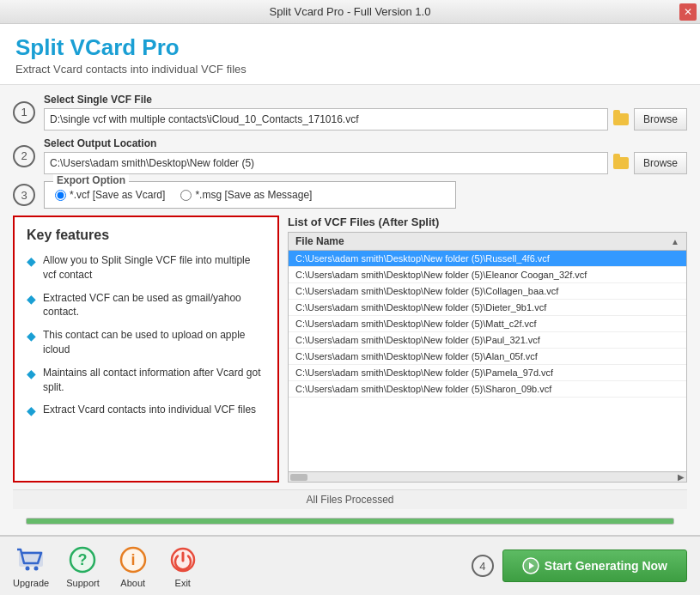 Image resolution: width=700 pixels, height=595 pixels. Describe the element at coordinates (107, 566) in the screenshot. I see `footer-left: Upgrade ? Support i` at that location.